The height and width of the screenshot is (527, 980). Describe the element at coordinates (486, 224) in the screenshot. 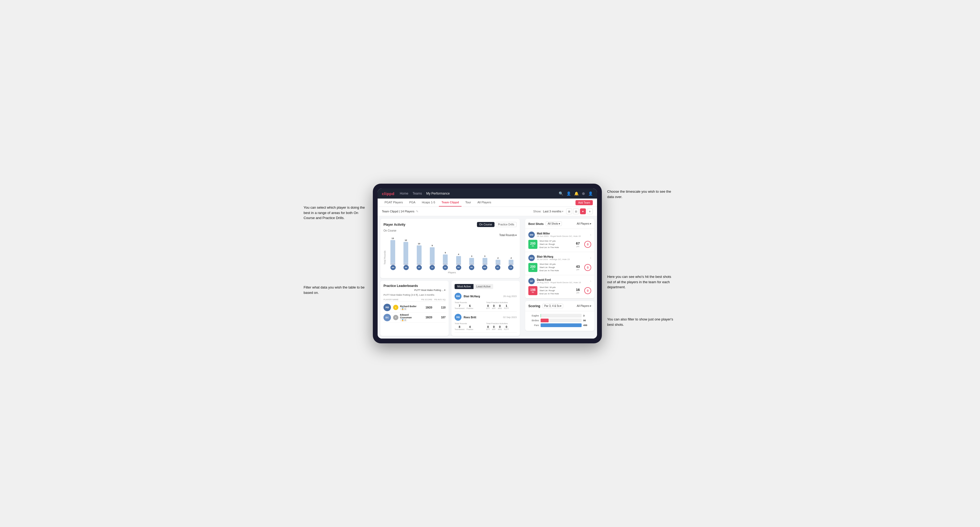

I see `on-course-toggle: On Course` at that location.